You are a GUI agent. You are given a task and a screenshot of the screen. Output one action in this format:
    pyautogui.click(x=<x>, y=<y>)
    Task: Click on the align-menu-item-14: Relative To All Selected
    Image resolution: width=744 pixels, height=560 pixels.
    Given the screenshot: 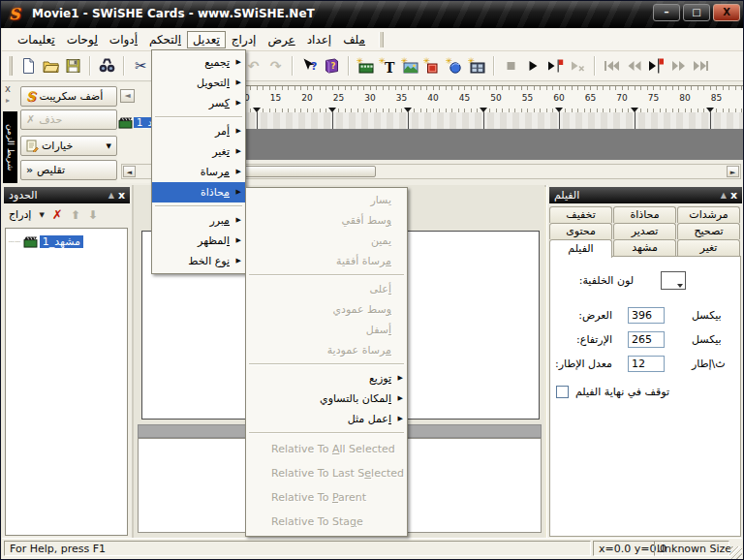 What is the action you would take?
    pyautogui.click(x=326, y=450)
    